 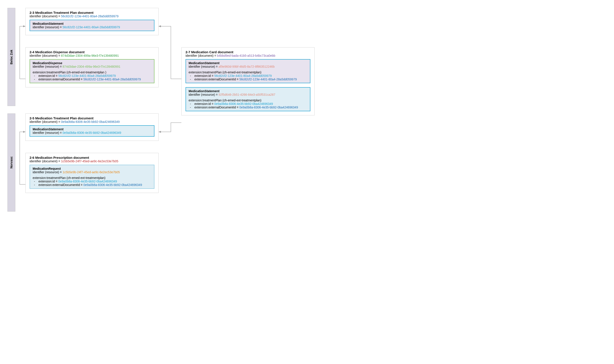 What do you see at coordinates (92, 169) in the screenshot?
I see `inner-title: MedicationRequest` at bounding box center [92, 169].